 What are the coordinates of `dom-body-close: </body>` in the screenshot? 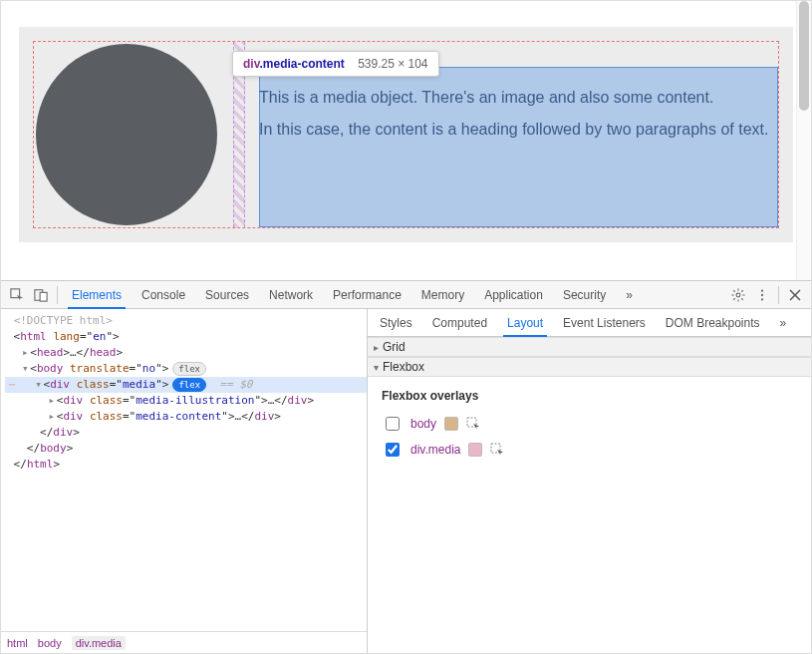 It's located at (185, 449).